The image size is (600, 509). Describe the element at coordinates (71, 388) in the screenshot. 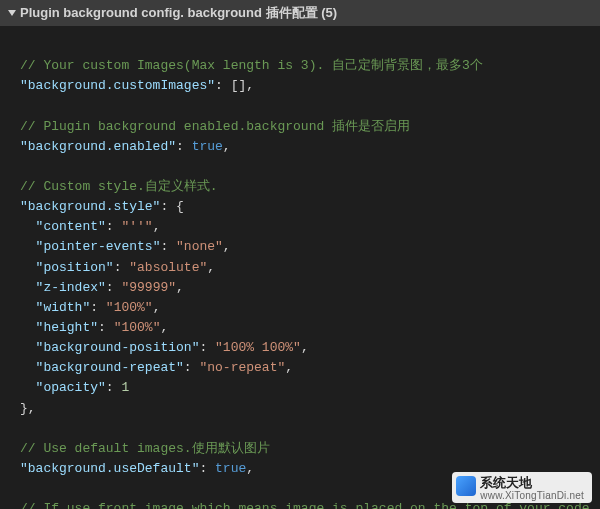

I see `style-key: "opacity"` at that location.